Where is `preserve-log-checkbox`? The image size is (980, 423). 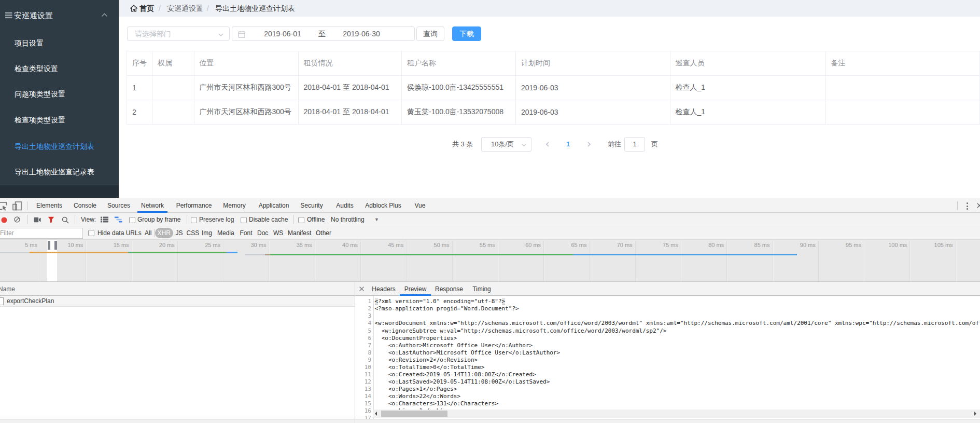
preserve-log-checkbox is located at coordinates (194, 220).